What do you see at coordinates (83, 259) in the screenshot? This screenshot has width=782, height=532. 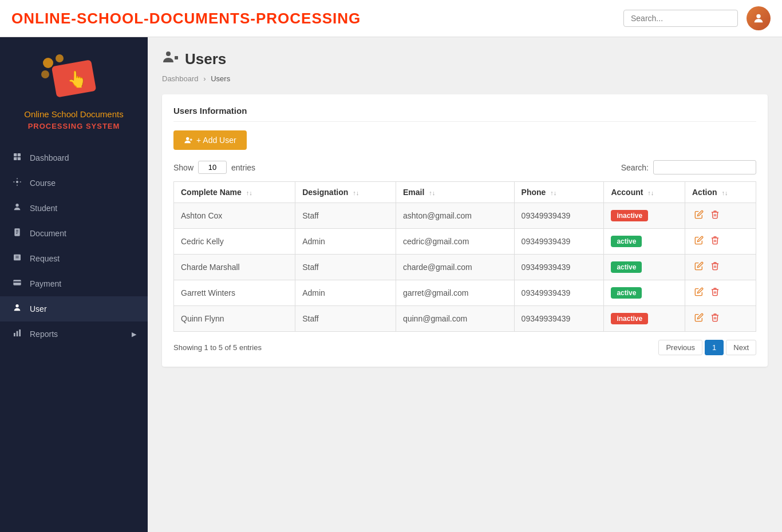 I see `sidebar-item-label-request: Request` at bounding box center [83, 259].